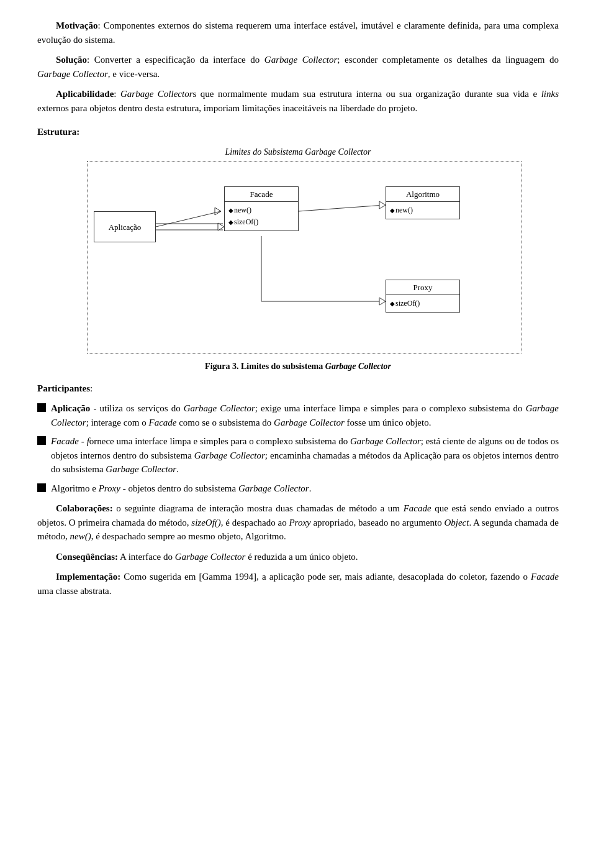 The height and width of the screenshot is (868, 596). I want to click on participante-aplicacao: Aplicação - utiliza os serviços do Garba…, so click(298, 415).